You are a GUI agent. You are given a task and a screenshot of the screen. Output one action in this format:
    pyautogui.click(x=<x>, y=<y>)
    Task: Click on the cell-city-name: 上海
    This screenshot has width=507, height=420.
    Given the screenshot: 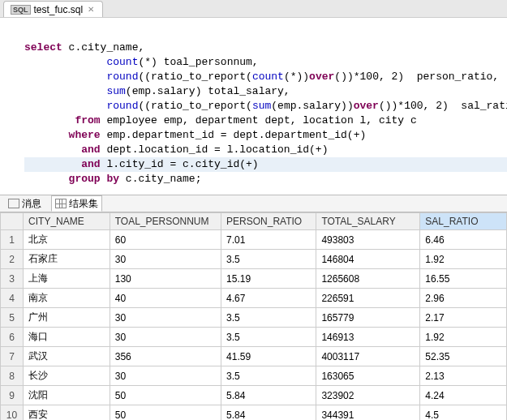 What is the action you would take?
    pyautogui.click(x=67, y=279)
    